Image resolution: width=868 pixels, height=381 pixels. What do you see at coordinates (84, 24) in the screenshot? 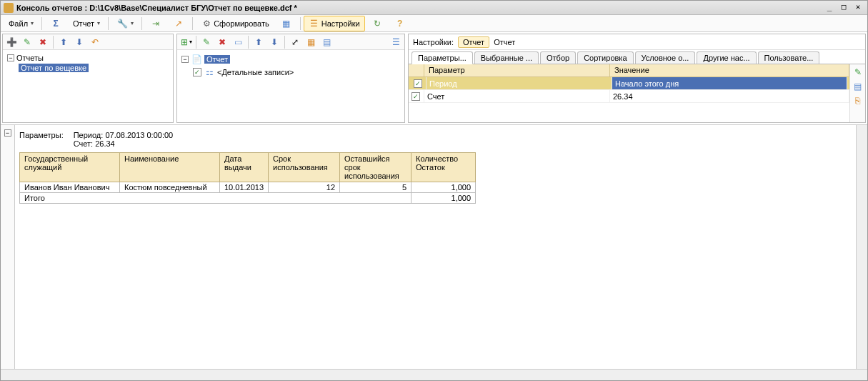
I see `report-menu-label: Отчет` at bounding box center [84, 24].